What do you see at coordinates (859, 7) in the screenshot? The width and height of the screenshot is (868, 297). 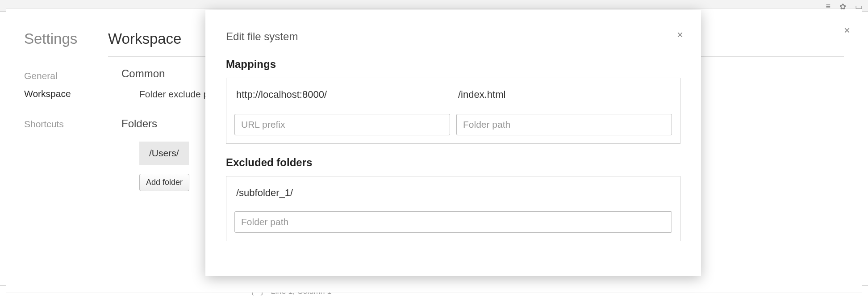 I see `dock-icon: ▭` at bounding box center [859, 7].